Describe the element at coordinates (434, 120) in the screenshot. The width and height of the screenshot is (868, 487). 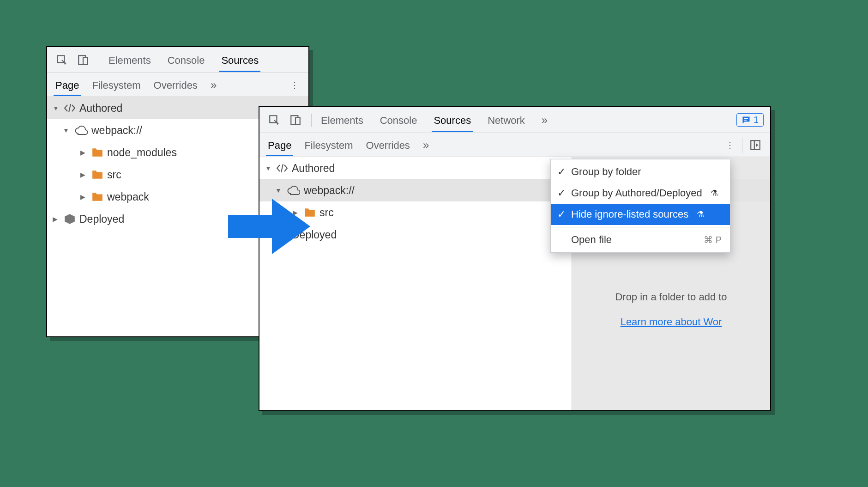
I see `top-tabs: Elements Console Sources Network »` at that location.